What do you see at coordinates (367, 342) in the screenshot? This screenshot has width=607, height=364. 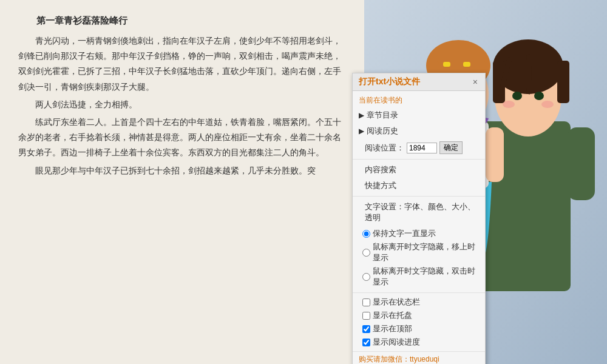 I see `checkbox-progress-input` at bounding box center [367, 342].